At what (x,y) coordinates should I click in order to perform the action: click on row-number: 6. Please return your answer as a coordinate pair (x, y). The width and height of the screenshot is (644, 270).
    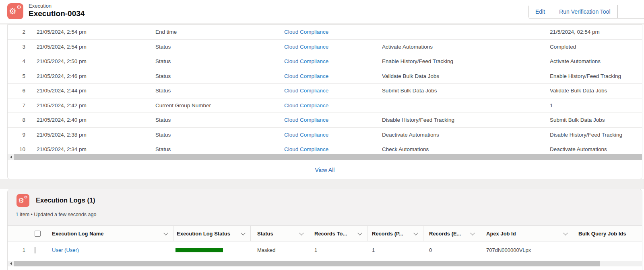
    Looking at the image, I should click on (17, 91).